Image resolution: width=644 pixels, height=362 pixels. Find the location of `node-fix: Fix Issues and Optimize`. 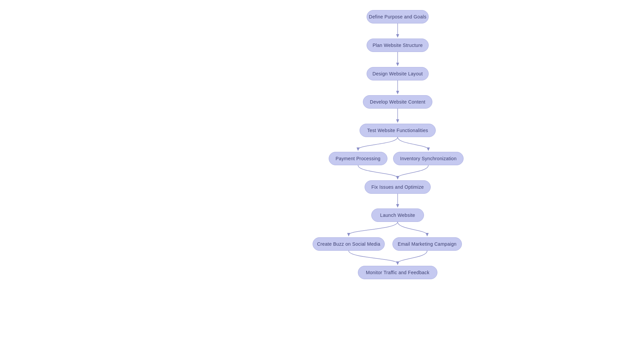

node-fix: Fix Issues and Optimize is located at coordinates (398, 187).